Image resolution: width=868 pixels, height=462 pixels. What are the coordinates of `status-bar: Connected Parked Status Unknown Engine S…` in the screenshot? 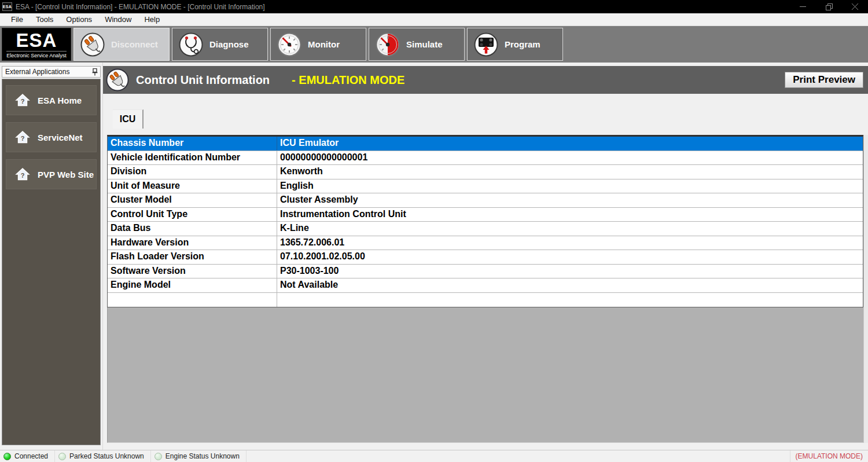 It's located at (434, 456).